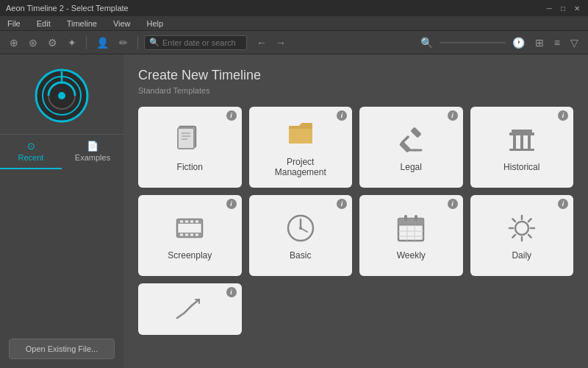  Describe the element at coordinates (300, 255) in the screenshot. I see `basic-label: Basic` at that location.